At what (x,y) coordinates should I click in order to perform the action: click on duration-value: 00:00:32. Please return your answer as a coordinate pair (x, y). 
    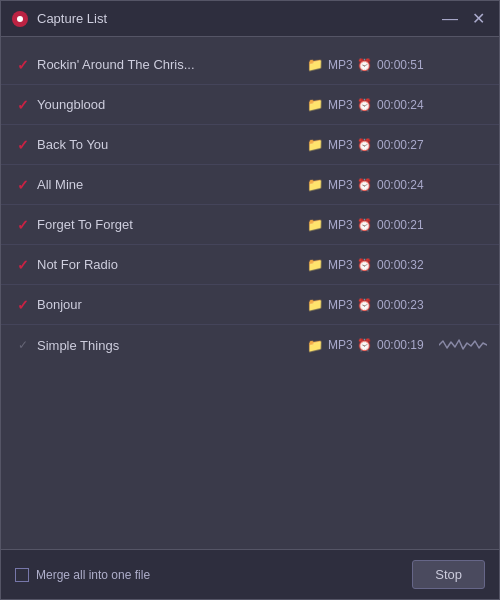
    Looking at the image, I should click on (400, 265).